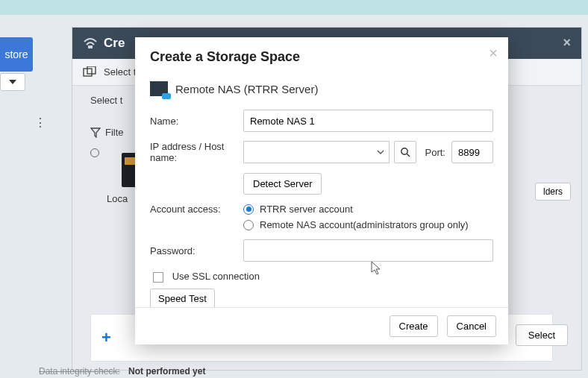 This screenshot has width=588, height=378. I want to click on sidebar-dropdown, so click(13, 82).